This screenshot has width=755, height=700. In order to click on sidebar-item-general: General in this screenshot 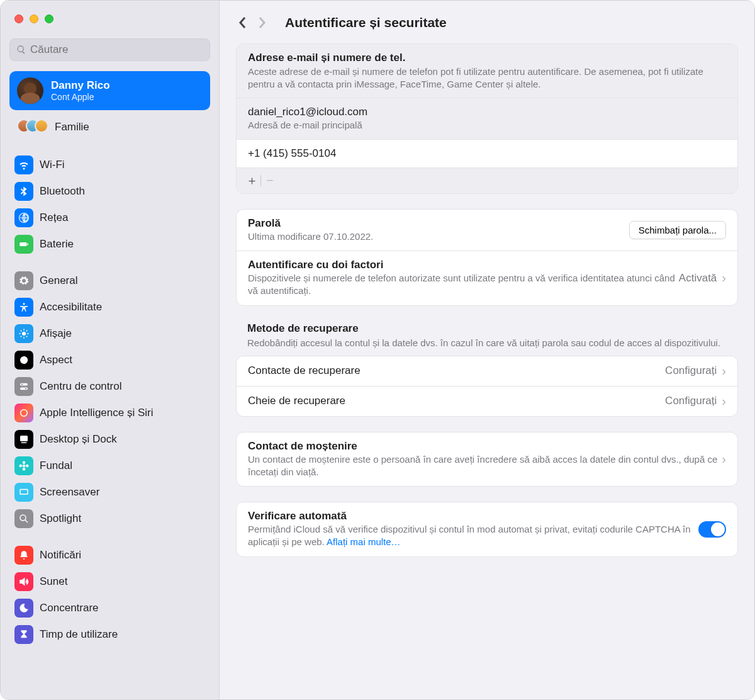, I will do `click(109, 281)`.